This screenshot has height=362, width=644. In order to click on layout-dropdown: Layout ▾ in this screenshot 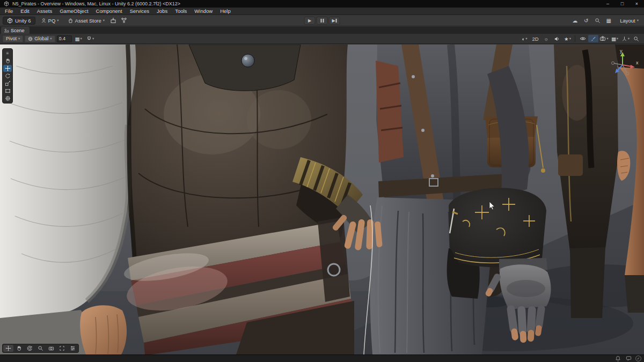, I will do `click(629, 20)`.